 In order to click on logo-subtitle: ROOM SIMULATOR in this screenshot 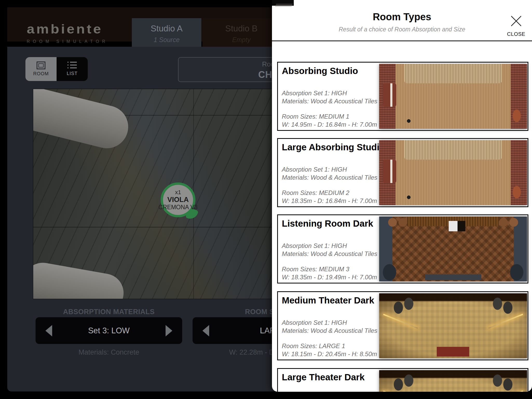, I will do `click(81, 42)`.